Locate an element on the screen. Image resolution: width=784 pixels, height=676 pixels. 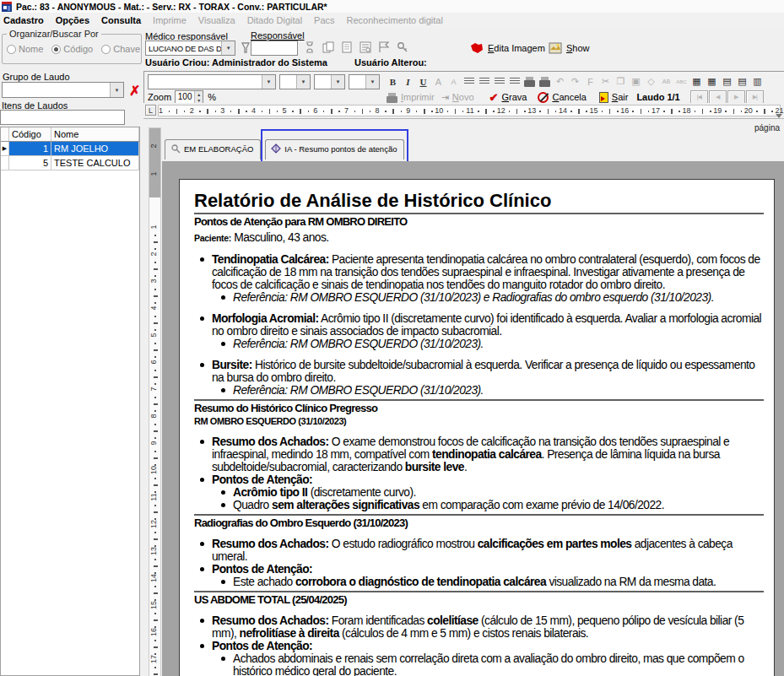
menu-opções: Opções is located at coordinates (73, 20).